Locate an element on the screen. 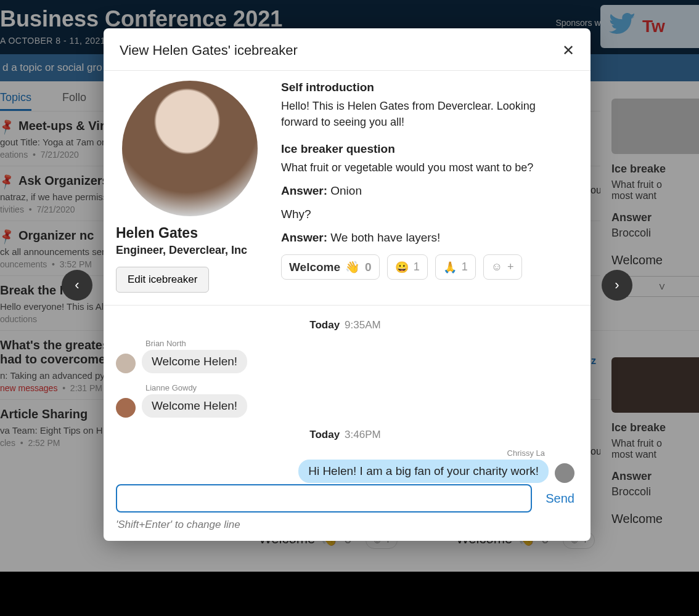 The image size is (699, 616). intro-text: Hello! This is Helen Gates from Devercle… is located at coordinates (428, 114).